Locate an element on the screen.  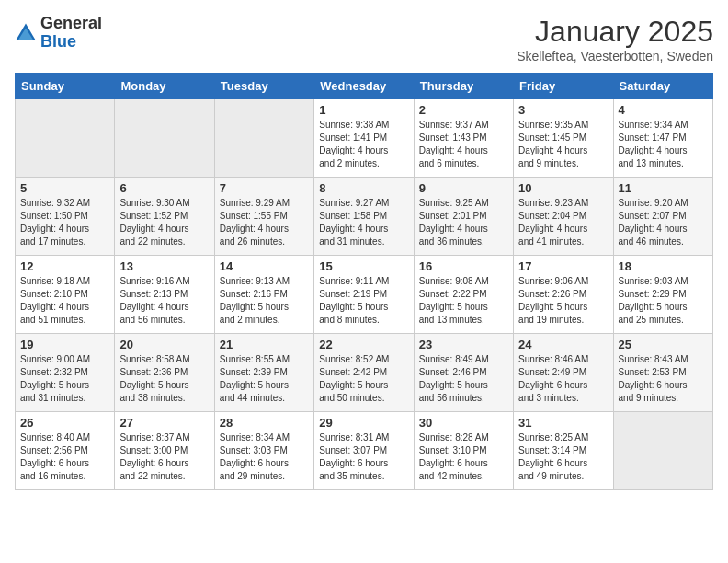
calendar-cell: 5Sunrise: 9:32 AM Sunset: 1:50 PM Daylig… is located at coordinates (65, 217).